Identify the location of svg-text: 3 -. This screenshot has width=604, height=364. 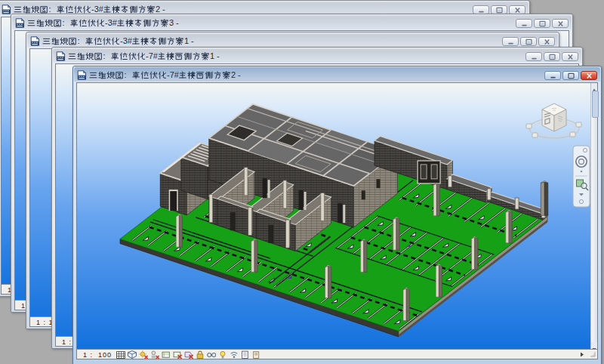
(174, 23).